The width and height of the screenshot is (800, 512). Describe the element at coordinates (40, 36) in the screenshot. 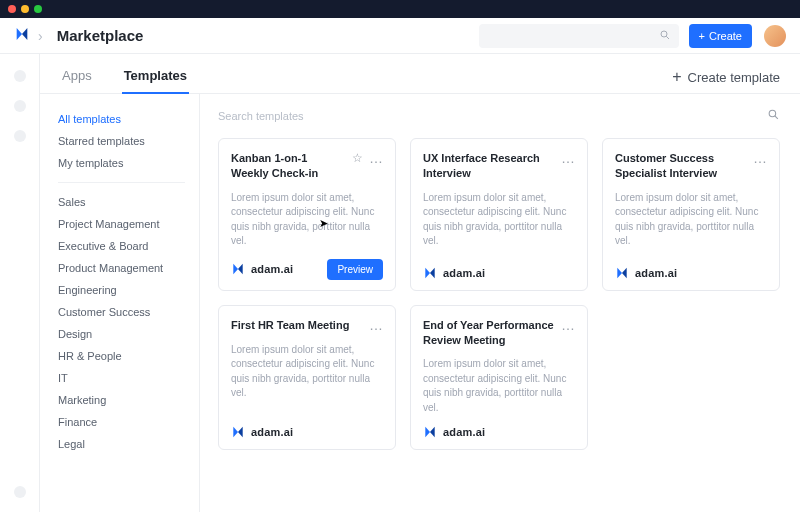

I see `breadcrumb-chevron-icon: ›` at that location.